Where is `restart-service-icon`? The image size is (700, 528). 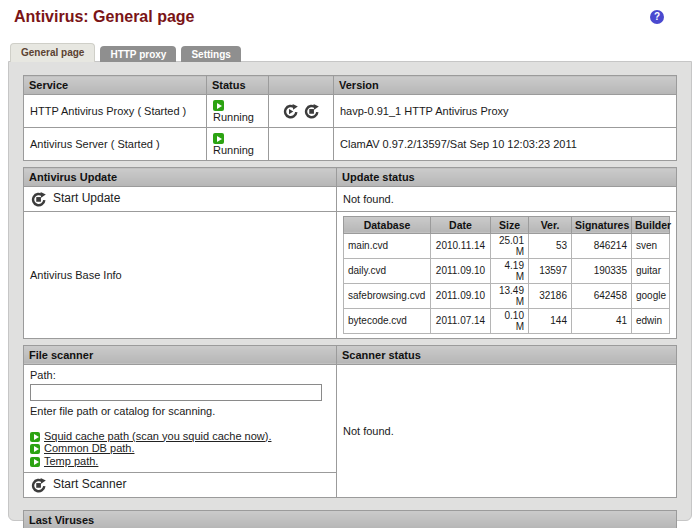 restart-service-icon is located at coordinates (290, 112).